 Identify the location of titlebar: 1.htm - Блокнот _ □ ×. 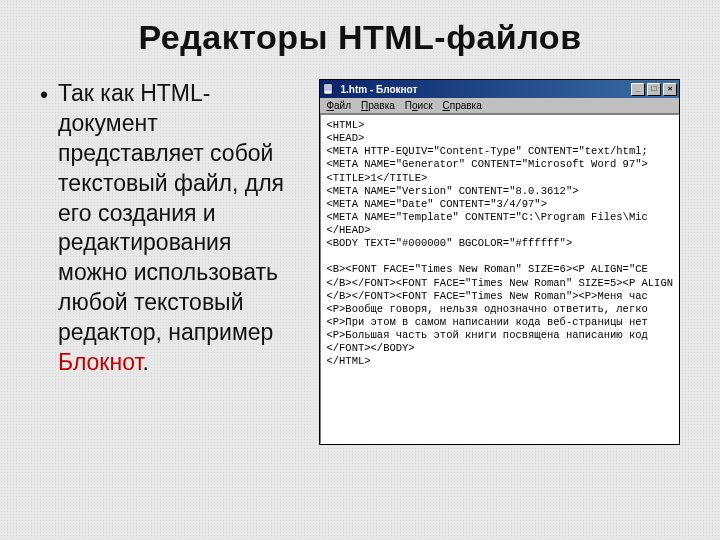
(500, 89).